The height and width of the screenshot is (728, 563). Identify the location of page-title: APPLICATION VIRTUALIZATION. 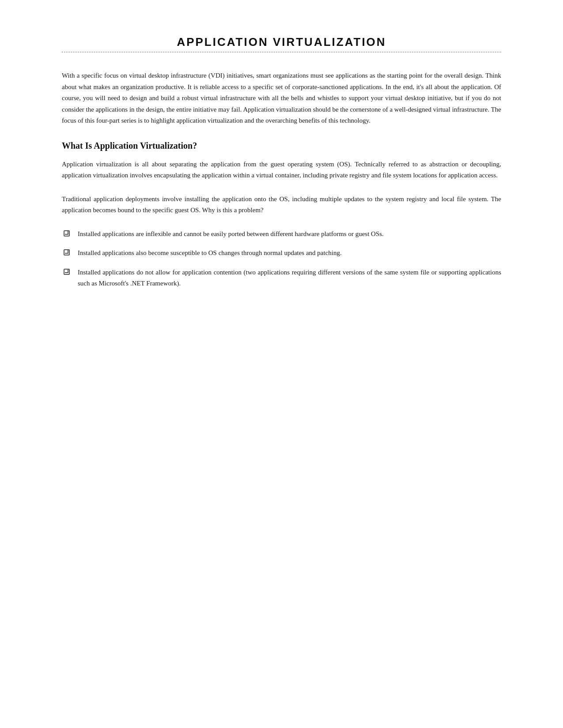
(282, 44).